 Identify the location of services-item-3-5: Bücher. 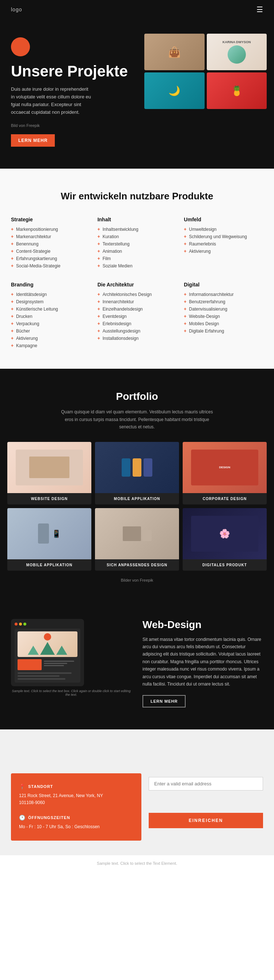
(51, 331).